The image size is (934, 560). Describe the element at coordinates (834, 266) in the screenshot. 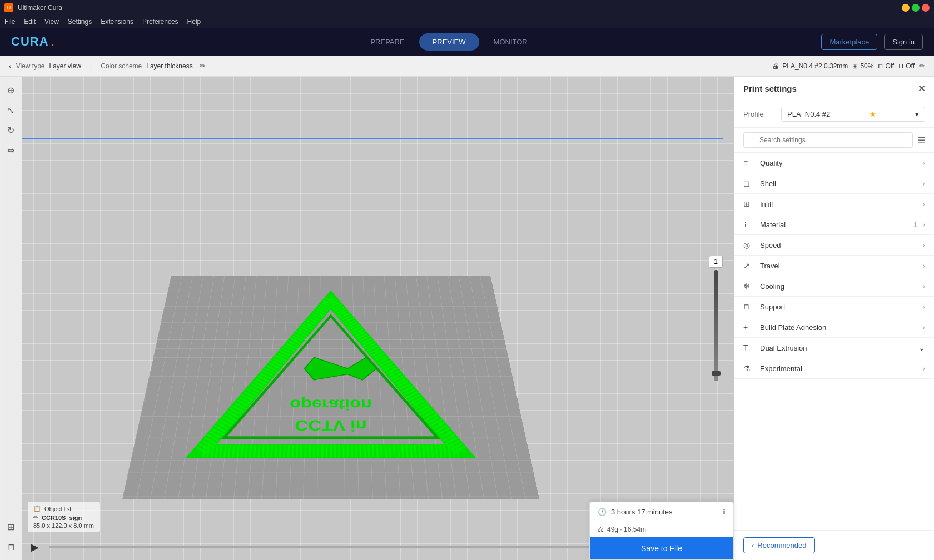

I see `settings-item-travel: ↗ Travel ›` at that location.